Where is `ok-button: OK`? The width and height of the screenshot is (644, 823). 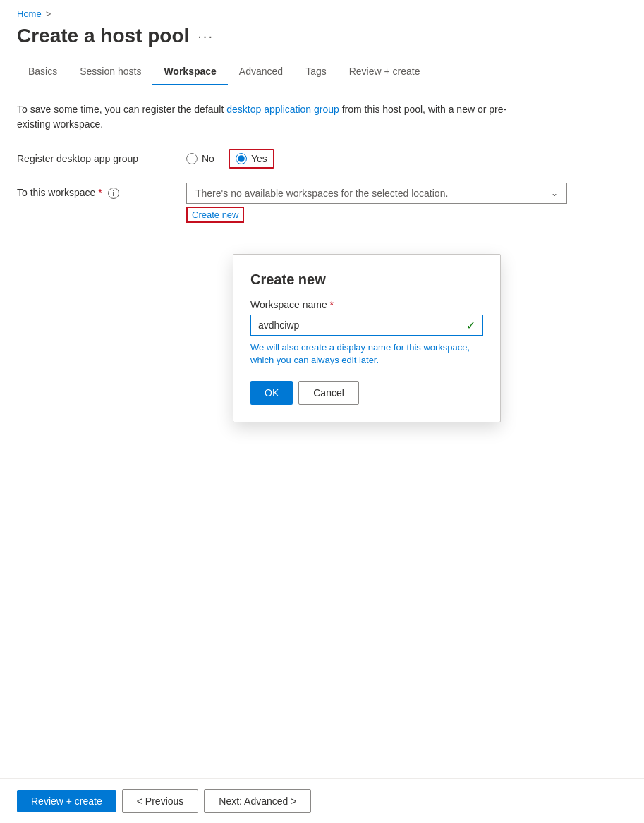
ok-button: OK is located at coordinates (272, 393).